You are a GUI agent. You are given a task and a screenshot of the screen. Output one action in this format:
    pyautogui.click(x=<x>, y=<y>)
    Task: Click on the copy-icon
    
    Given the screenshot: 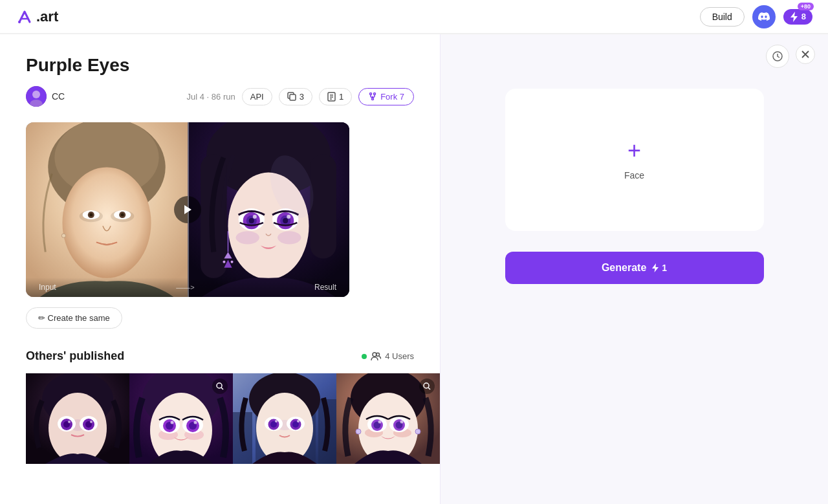 What is the action you would take?
    pyautogui.click(x=292, y=96)
    